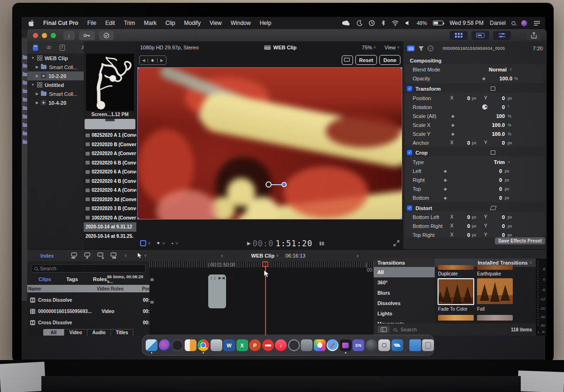 The image size is (564, 392). Describe the element at coordinates (496, 125) in the screenshot. I see `scale-x-value: 100.0` at that location.